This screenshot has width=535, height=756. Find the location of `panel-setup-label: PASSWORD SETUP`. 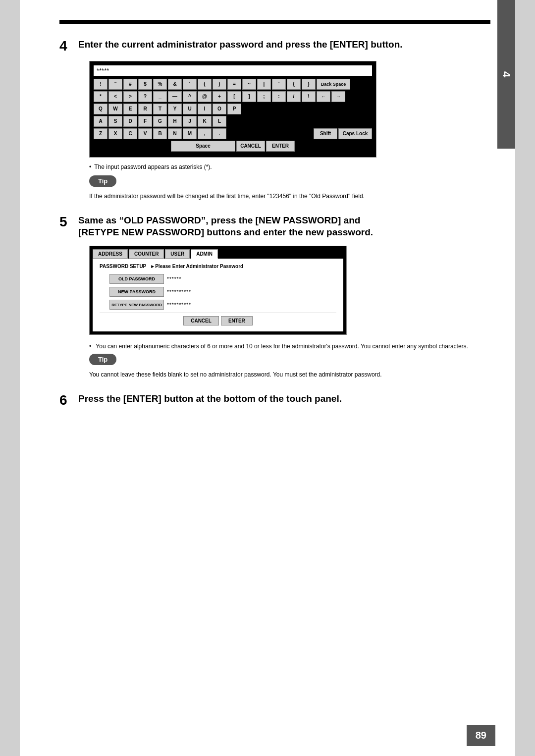

panel-setup-label: PASSWORD SETUP is located at coordinates (123, 267).